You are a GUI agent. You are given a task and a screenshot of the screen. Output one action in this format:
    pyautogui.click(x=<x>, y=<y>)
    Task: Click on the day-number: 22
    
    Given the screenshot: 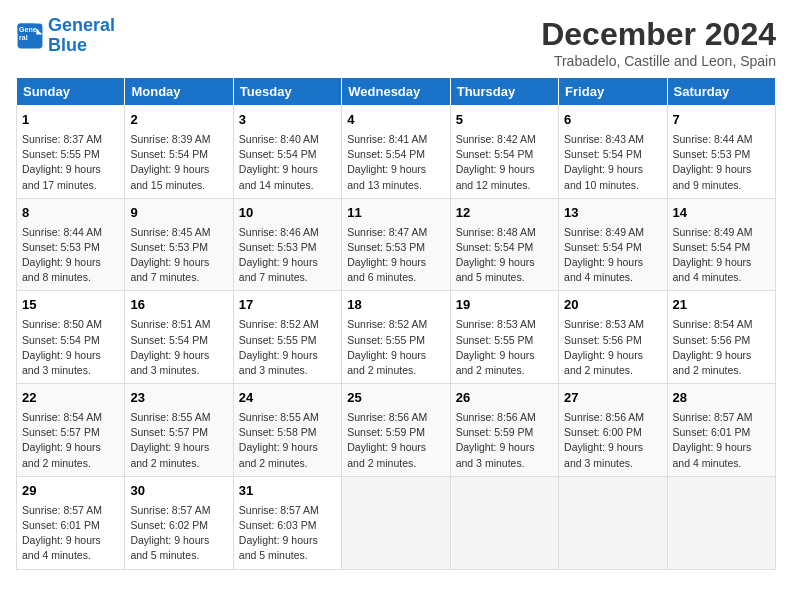 What is the action you would take?
    pyautogui.click(x=70, y=398)
    